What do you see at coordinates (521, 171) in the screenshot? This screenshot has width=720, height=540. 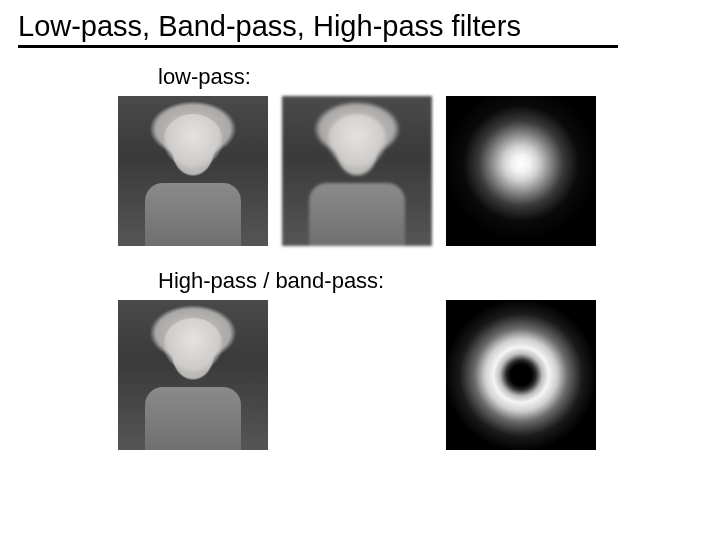 I see `lowpass-frequency-response` at bounding box center [521, 171].